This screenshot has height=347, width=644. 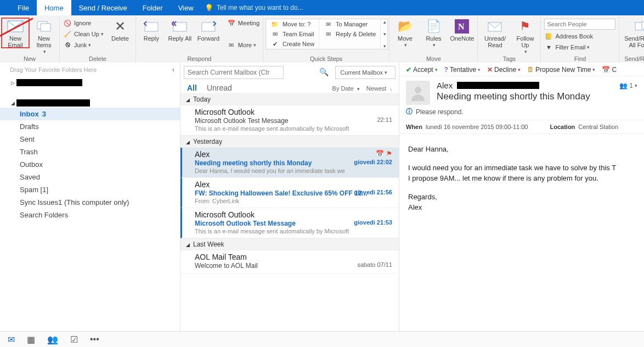 I want to click on qs-to-manager: ✉To Manager, so click(x=350, y=24).